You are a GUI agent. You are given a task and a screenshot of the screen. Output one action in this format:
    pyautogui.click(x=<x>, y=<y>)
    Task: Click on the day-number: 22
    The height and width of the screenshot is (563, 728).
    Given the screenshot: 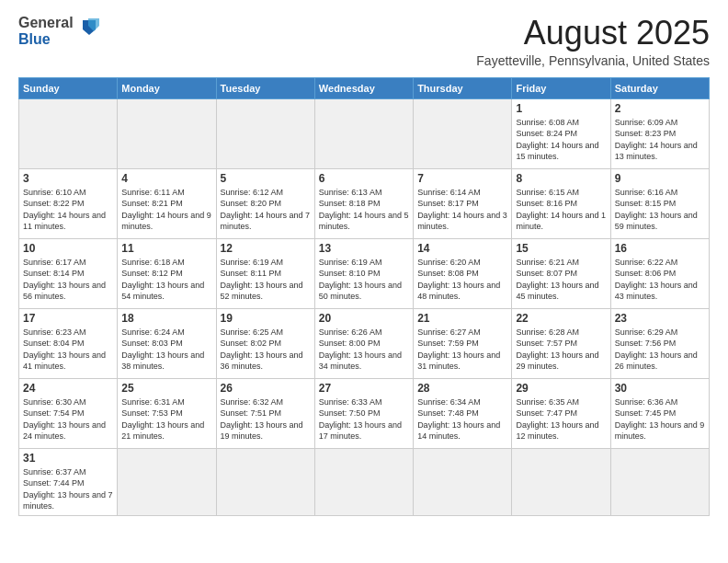 What is the action you would take?
    pyautogui.click(x=561, y=318)
    